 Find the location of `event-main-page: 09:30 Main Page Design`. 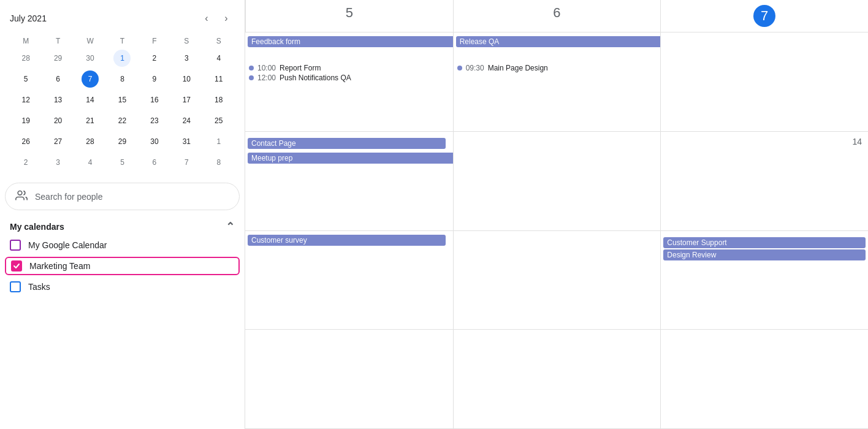

event-main-page: 09:30 Main Page Design is located at coordinates (557, 68).